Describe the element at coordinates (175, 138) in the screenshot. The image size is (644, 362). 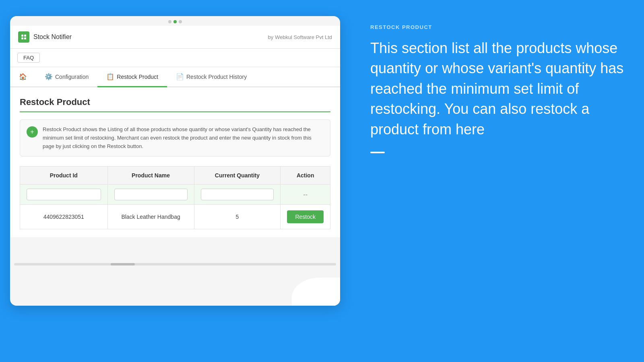
I see `info-box: + Restock Product shows the Listing of a…` at that location.